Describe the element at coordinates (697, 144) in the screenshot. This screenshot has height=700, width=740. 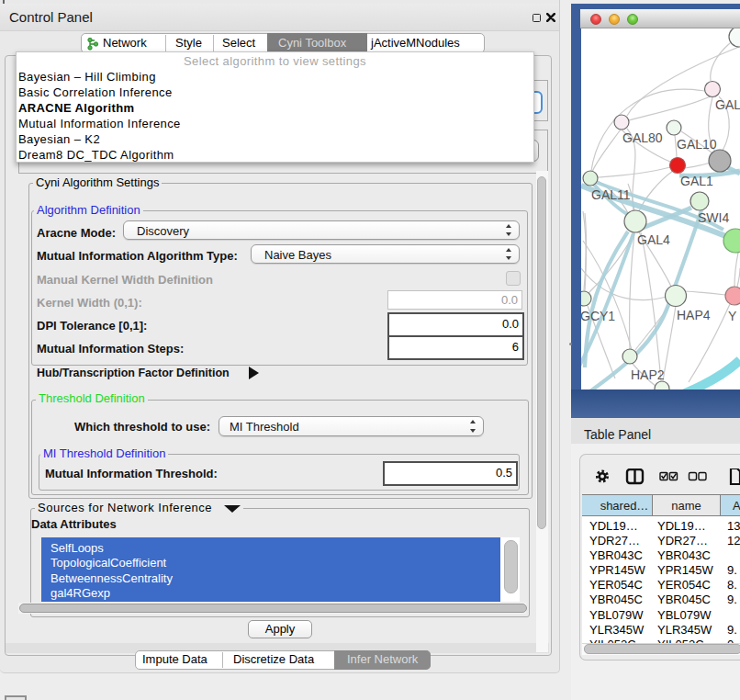
I see `svg-text: GAL10` at that location.